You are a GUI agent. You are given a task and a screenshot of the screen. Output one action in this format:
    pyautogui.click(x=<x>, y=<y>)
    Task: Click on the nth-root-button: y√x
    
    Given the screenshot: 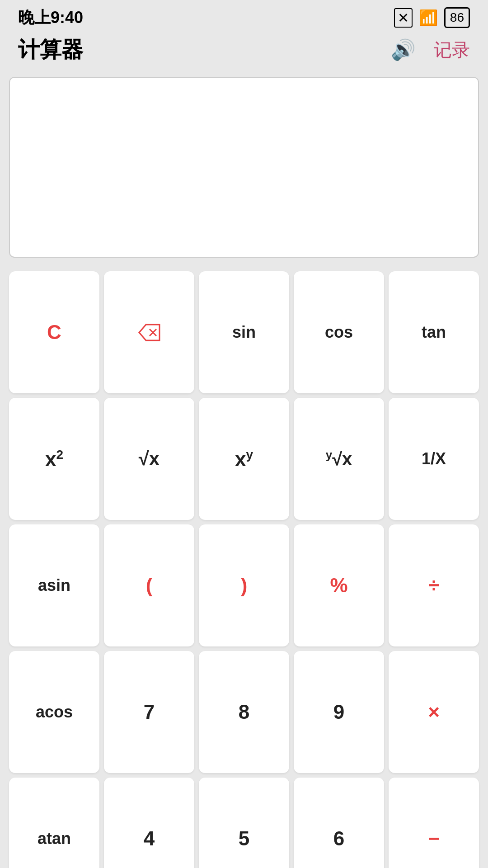 What is the action you would take?
    pyautogui.click(x=339, y=459)
    